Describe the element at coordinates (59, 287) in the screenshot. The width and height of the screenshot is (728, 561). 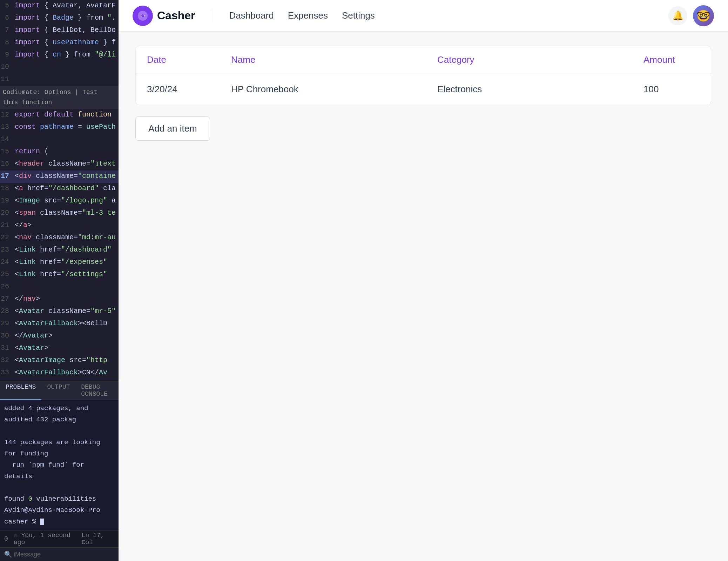
I see `code-line-26: 26` at that location.